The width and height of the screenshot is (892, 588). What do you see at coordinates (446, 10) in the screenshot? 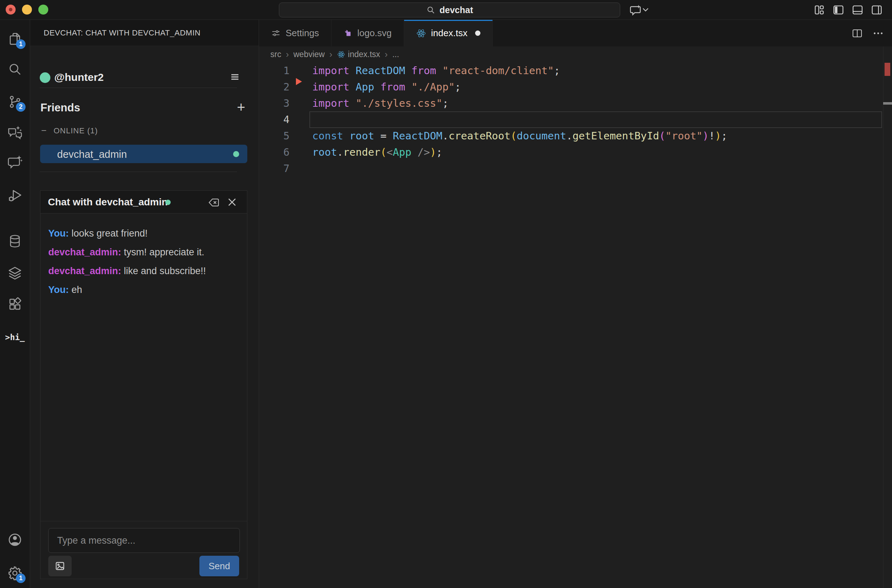
I see `title-bar: ← → devchat` at bounding box center [446, 10].